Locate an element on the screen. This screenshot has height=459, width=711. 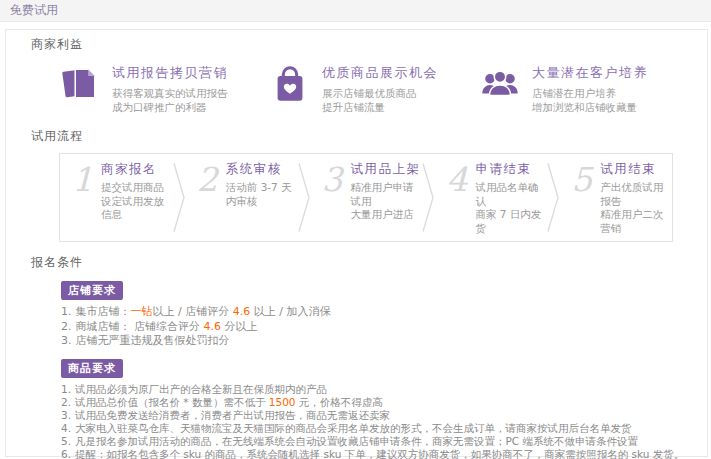
condition-list: 1.试用品必须为原厂出产的合格全新且在保质期内的产品2.试用品总价值（报名价 *… is located at coordinates (375, 421).